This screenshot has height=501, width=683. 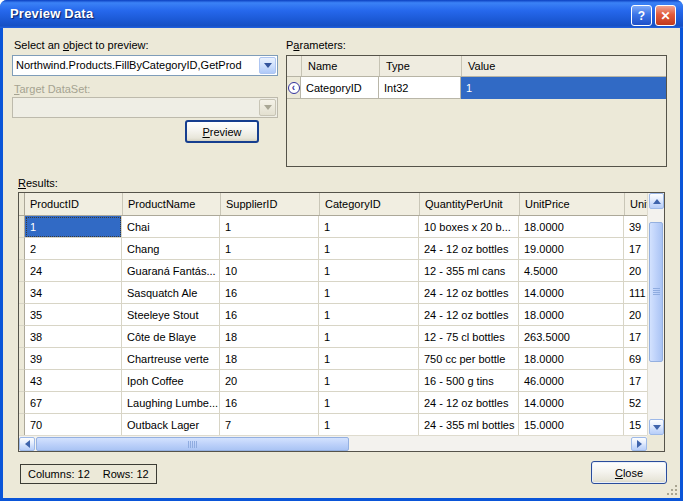 What do you see at coordinates (74, 293) in the screenshot?
I see `grid-cell: 34` at bounding box center [74, 293].